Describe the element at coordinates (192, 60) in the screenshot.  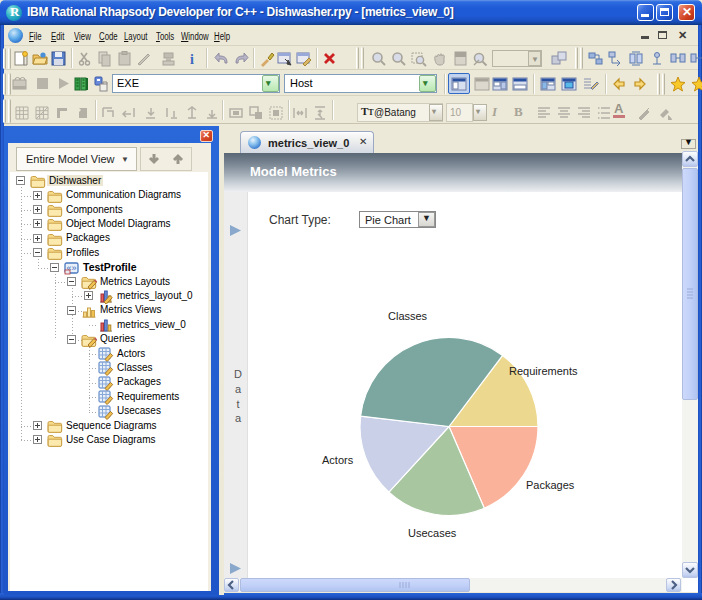
I see `svg-text: i` at that location.